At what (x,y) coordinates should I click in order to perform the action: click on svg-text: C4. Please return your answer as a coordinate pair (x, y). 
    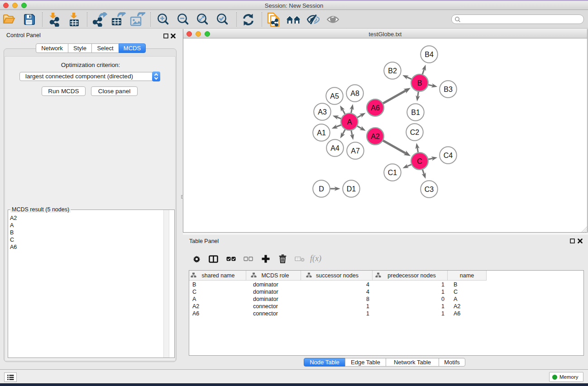
    Looking at the image, I should click on (448, 156).